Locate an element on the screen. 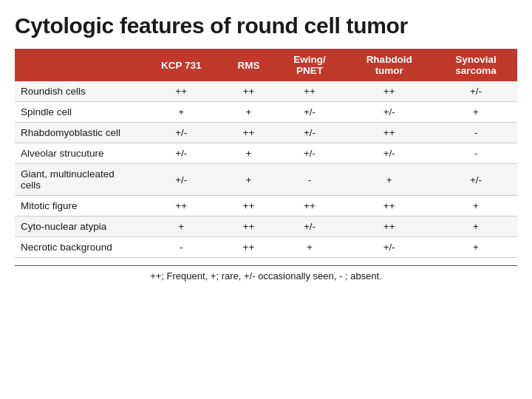 The height and width of the screenshot is (399, 532). col-header-1: KCP 731 is located at coordinates (181, 65).